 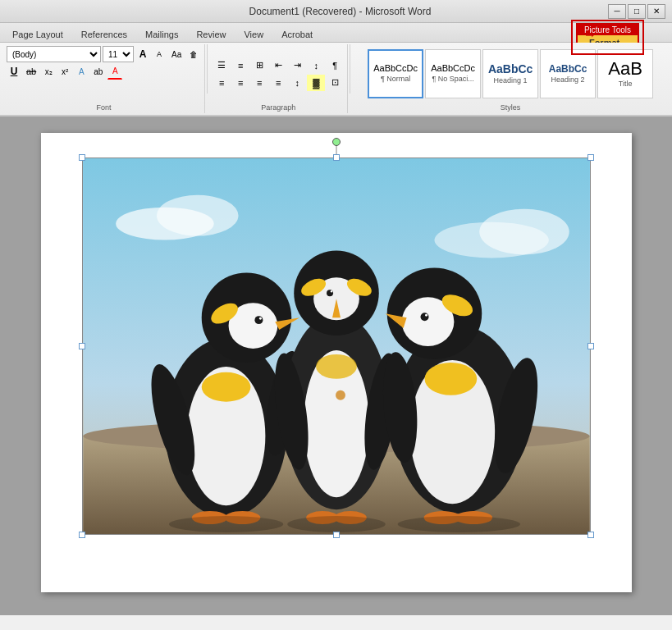 I want to click on subscript-btn: x₂, so click(x=48, y=71).